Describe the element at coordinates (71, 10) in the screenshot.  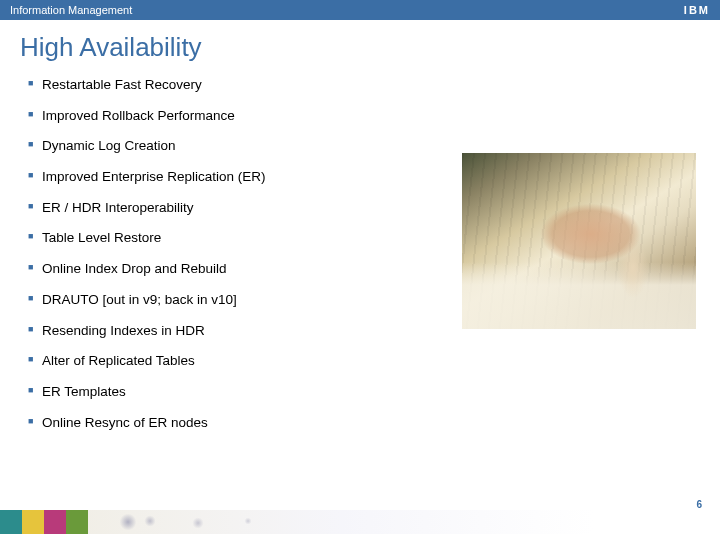
I see `topbar-title: Information Management` at that location.